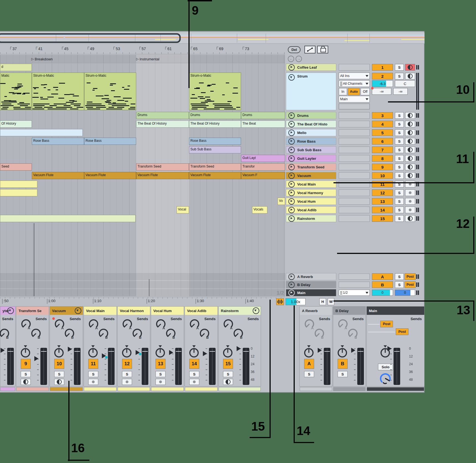 The height and width of the screenshot is (463, 476). What do you see at coordinates (354, 76) in the screenshot?
I see `strum-input-type-dropdown: All Ins` at bounding box center [354, 76].